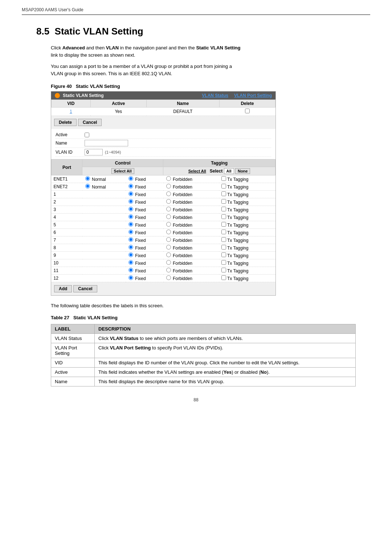 This screenshot has width=392, height=555. I want to click on name-input, so click(106, 143).